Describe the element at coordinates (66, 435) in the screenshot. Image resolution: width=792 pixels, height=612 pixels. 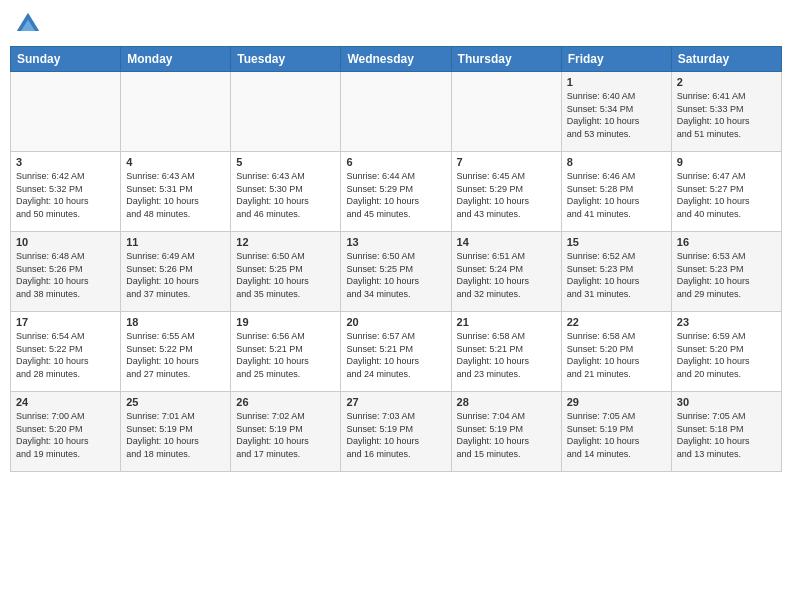
I see `day-info: Sunrise: 7:00 AM Sunset: 5:20 PM Dayligh…` at that location.